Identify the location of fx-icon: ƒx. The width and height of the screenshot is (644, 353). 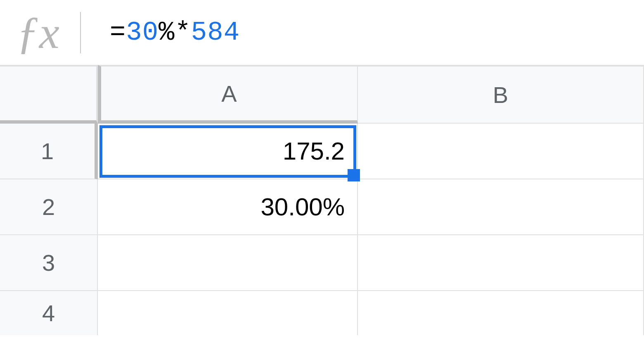
(38, 33).